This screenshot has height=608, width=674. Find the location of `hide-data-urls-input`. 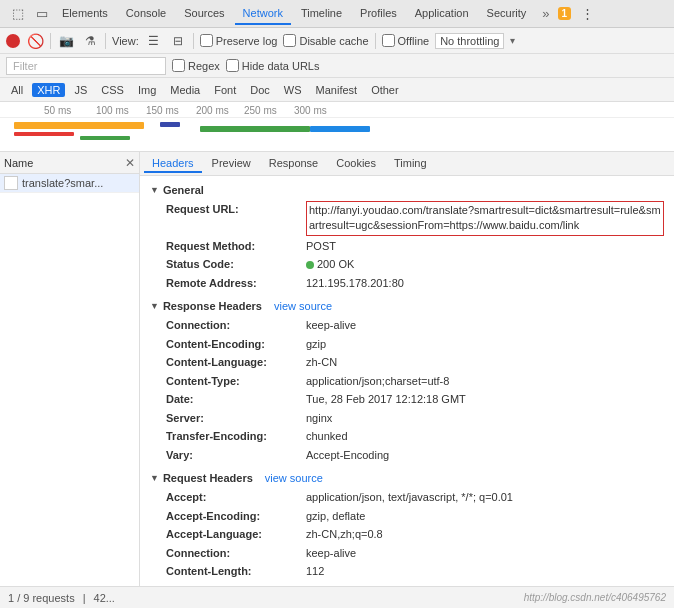

hide-data-urls-input is located at coordinates (232, 66).